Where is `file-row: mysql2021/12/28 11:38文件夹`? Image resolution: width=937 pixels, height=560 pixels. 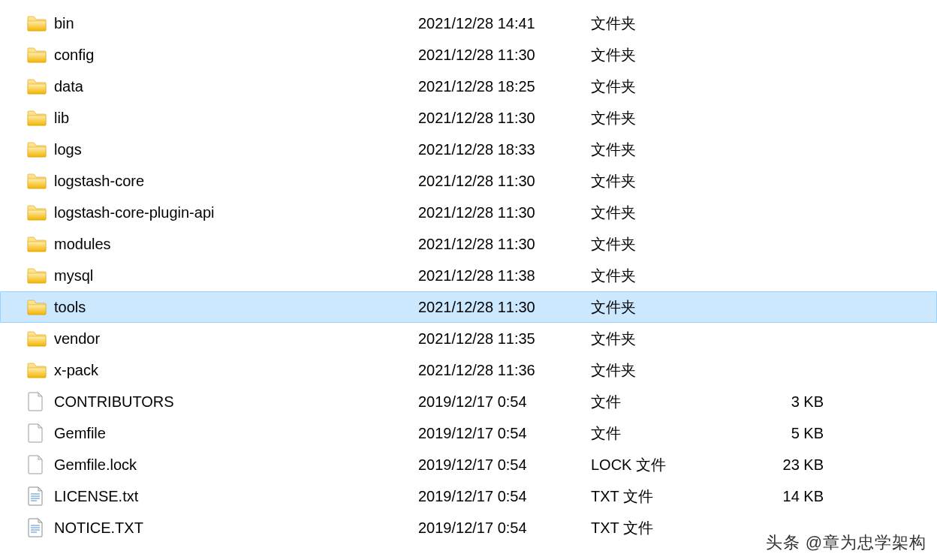 file-row: mysql2021/12/28 11:38文件夹 is located at coordinates (468, 275).